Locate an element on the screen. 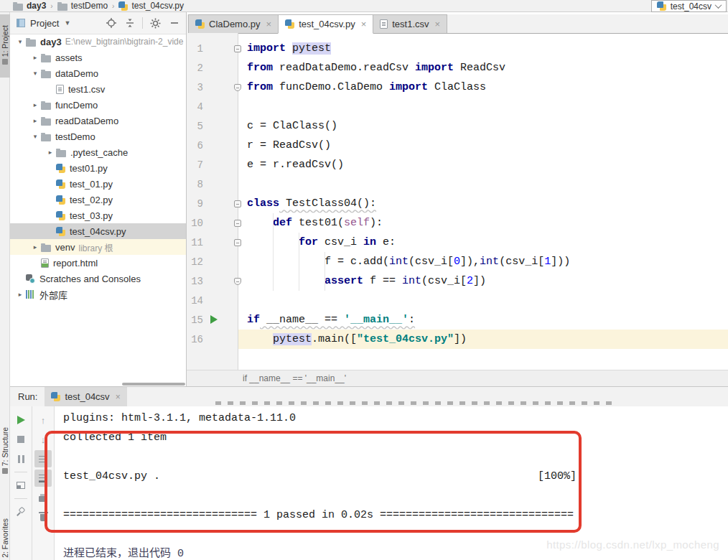  locate-button is located at coordinates (111, 23).